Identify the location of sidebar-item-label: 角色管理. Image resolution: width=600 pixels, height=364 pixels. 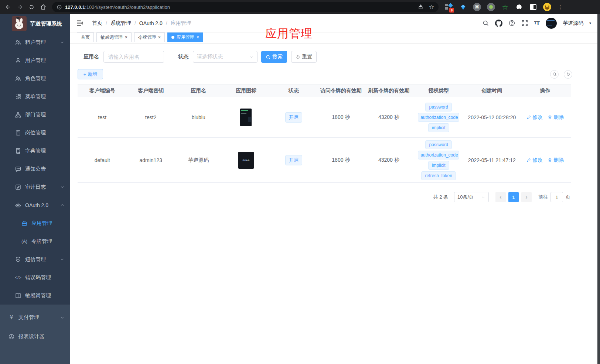
(35, 79).